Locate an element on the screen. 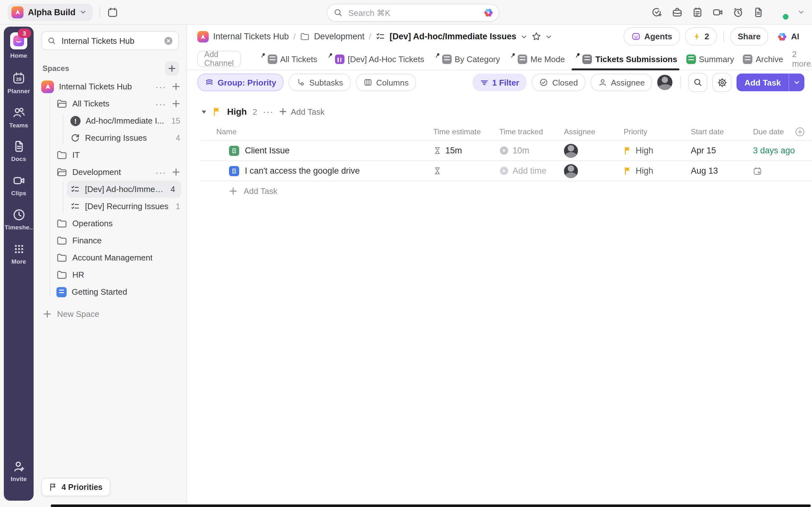 The image size is (812, 507). view-settings-button is located at coordinates (722, 82).